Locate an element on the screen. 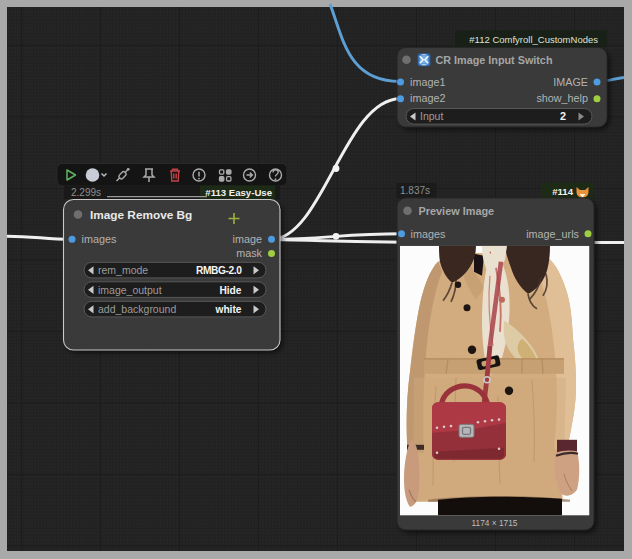 The width and height of the screenshot is (632, 559). svg-text: IMAGE is located at coordinates (570, 82).